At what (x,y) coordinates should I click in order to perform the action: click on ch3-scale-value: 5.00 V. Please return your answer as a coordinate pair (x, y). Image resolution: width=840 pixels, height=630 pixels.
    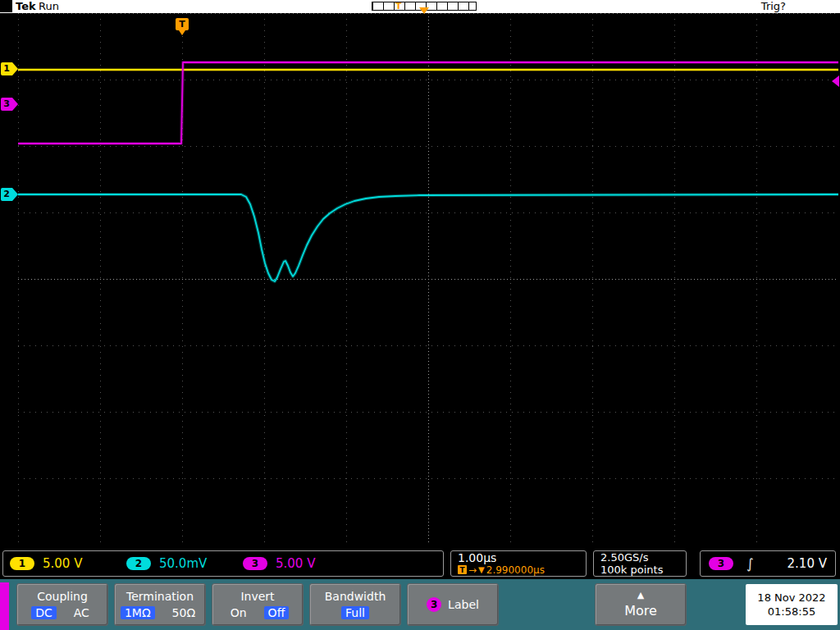
    Looking at the image, I should click on (295, 564).